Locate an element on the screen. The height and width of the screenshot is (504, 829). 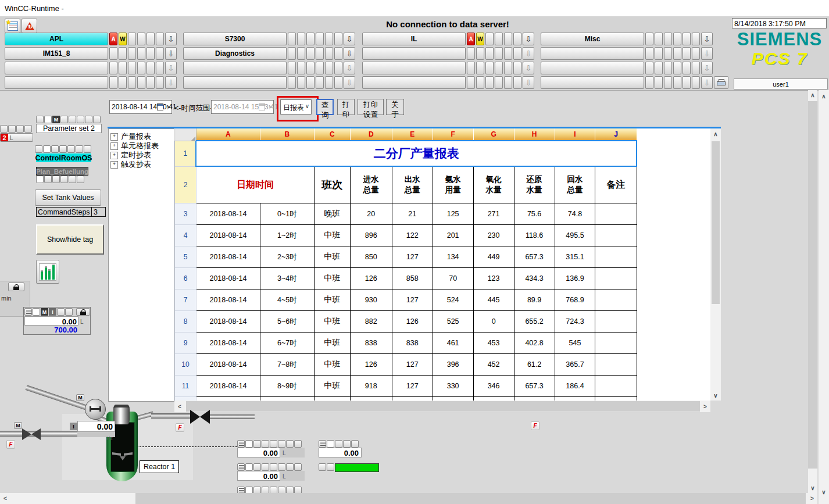
row-header: 5 is located at coordinates (186, 257).